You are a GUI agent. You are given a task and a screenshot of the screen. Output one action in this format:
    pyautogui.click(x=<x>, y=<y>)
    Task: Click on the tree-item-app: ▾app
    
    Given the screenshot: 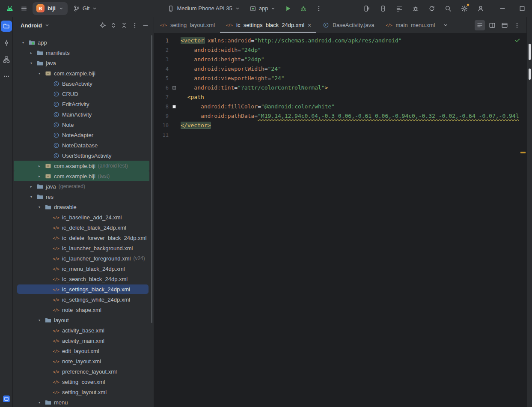 What is the action you would take?
    pyautogui.click(x=83, y=42)
    